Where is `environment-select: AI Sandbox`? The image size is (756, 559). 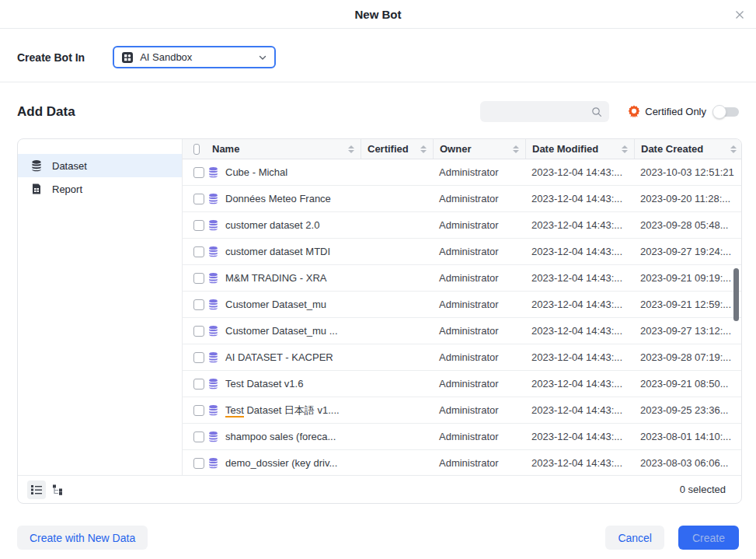
environment-select: AI Sandbox is located at coordinates (194, 58).